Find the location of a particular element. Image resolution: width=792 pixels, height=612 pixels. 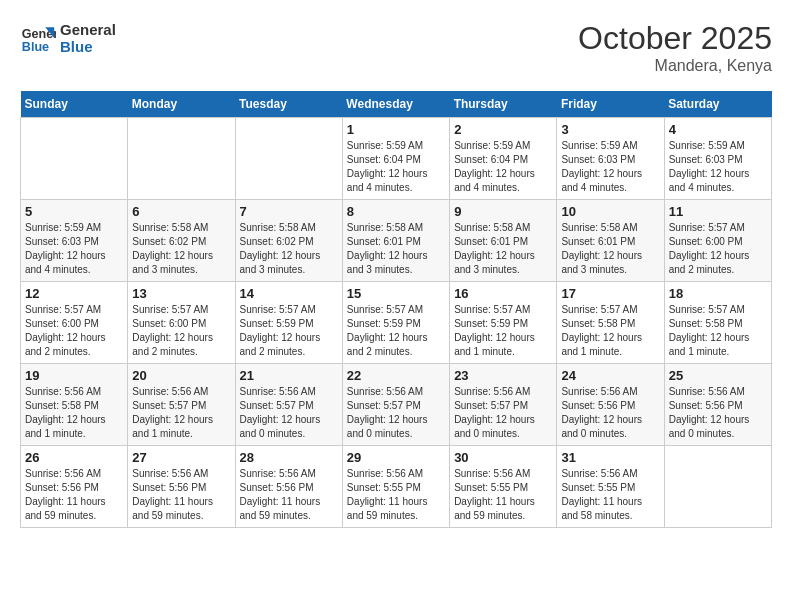

calendar-cell: 28Sunrise: 5:56 AM Sunset: 5:56 PM Dayli… is located at coordinates (288, 487).